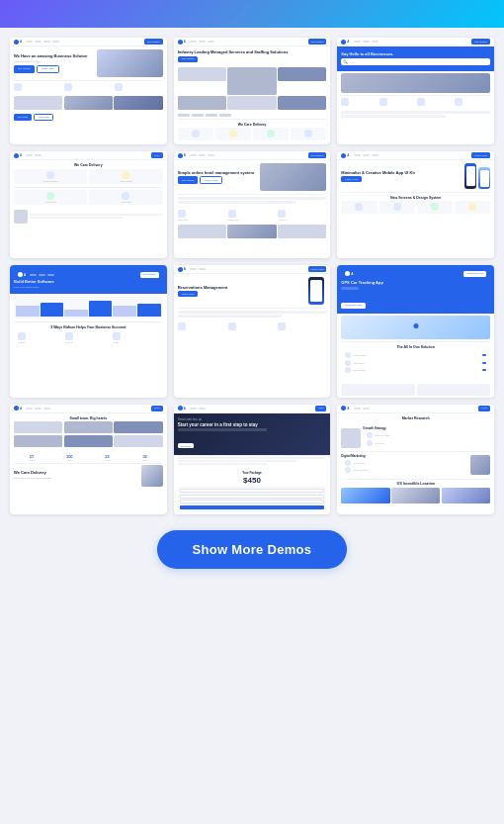  I want to click on card-1-features, so click(89, 87).